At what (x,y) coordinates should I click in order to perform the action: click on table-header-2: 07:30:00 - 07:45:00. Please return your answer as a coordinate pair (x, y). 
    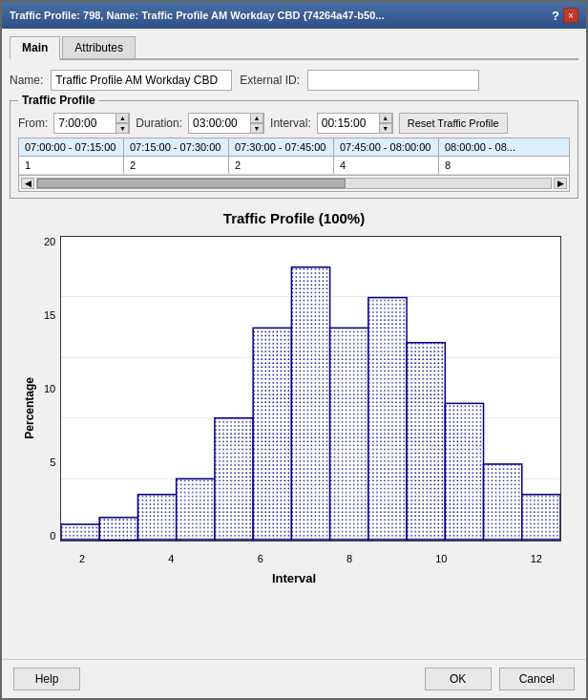
    Looking at the image, I should click on (282, 147).